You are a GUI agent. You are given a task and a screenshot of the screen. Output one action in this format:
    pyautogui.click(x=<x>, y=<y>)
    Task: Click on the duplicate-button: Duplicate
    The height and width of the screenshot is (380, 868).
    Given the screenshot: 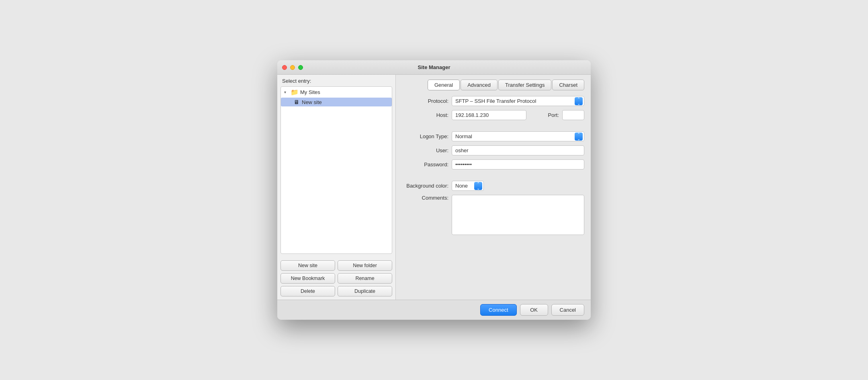 What is the action you would take?
    pyautogui.click(x=365, y=291)
    